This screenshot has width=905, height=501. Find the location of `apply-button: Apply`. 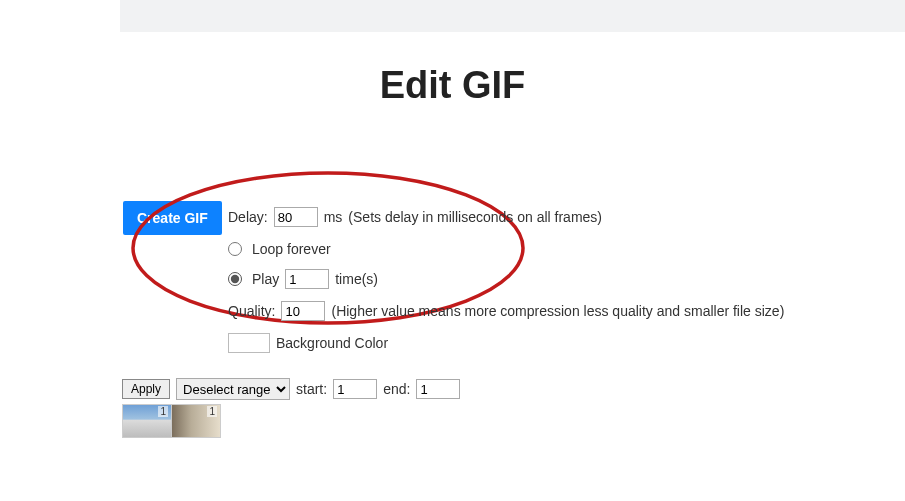

apply-button: Apply is located at coordinates (146, 389).